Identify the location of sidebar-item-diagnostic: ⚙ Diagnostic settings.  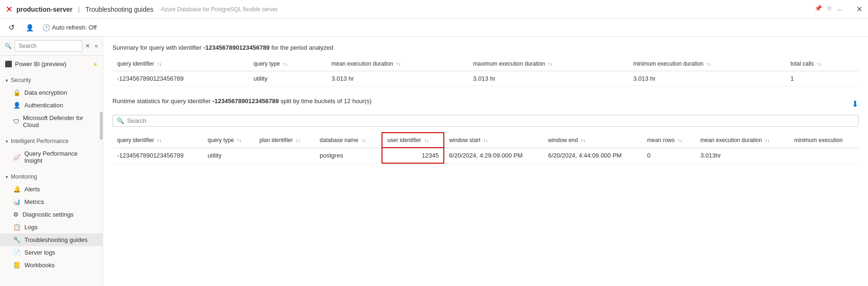
(52, 215).